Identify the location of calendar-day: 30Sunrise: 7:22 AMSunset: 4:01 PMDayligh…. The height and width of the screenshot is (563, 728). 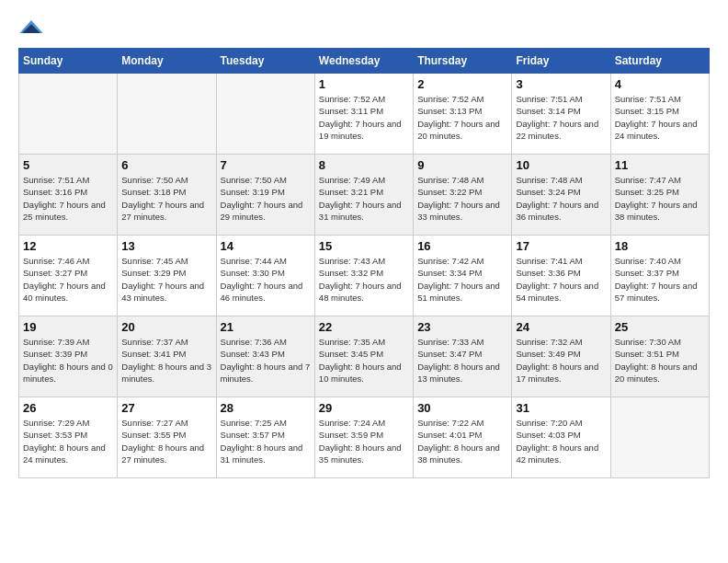
(463, 438).